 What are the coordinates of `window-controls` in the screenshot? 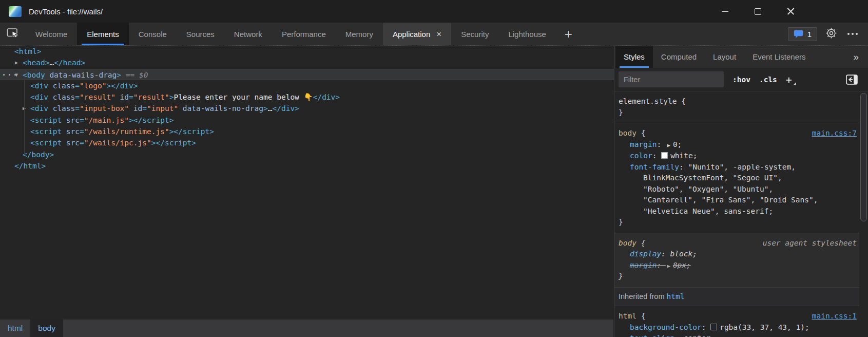 It's located at (758, 11).